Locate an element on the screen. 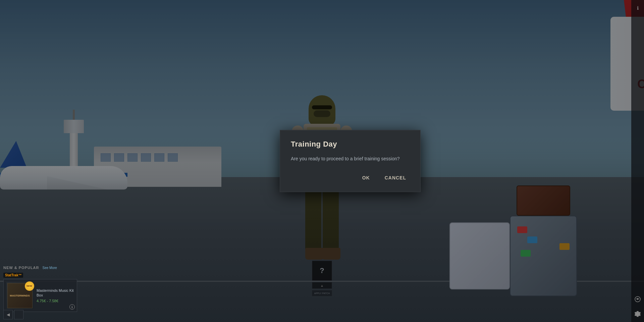  info-icon: ℹ is located at coordinates (638, 8).